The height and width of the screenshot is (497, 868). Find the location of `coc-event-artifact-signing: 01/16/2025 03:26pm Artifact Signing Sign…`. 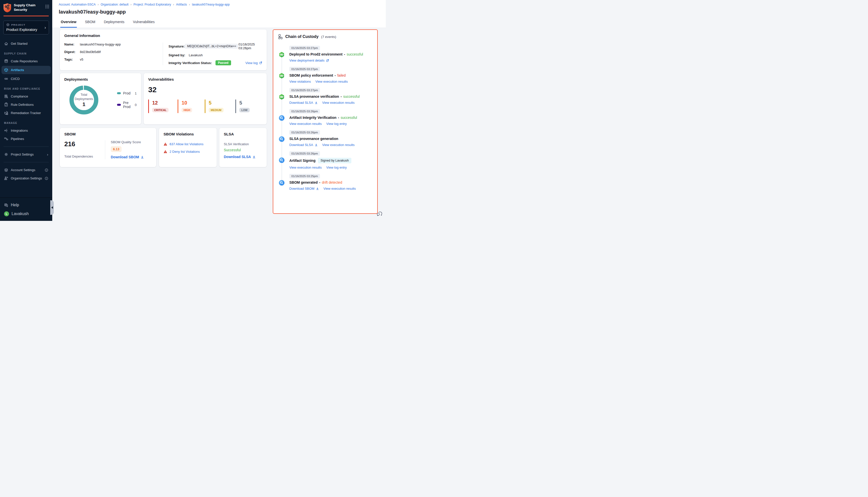

coc-event-artifact-signing: 01/16/2025 03:26pm Artifact Signing Sign… is located at coordinates (326, 160).